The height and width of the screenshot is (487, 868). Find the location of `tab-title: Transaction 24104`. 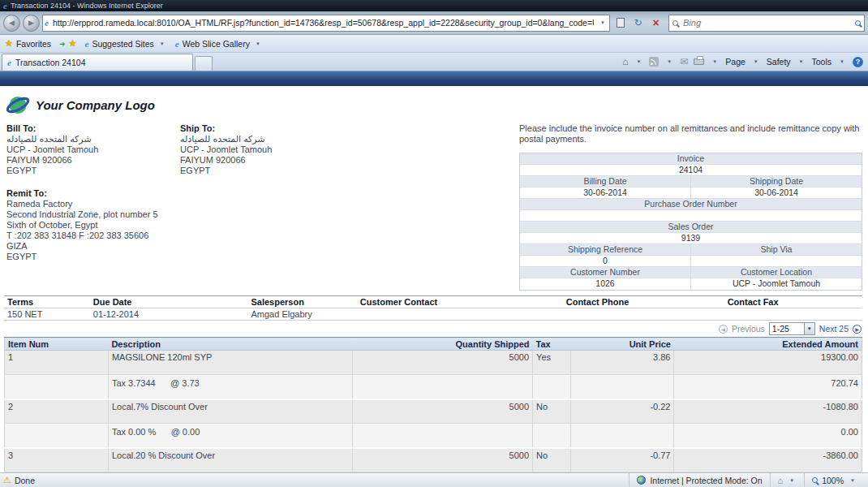

tab-title: Transaction 24104 is located at coordinates (50, 62).